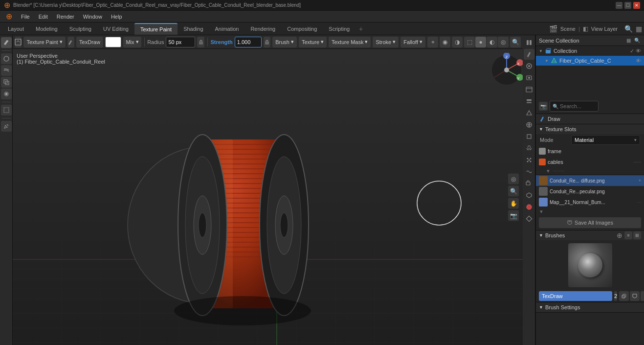  Describe the element at coordinates (590, 162) in the screenshot. I see `slot-cables: cables ⋯⋯` at that location.